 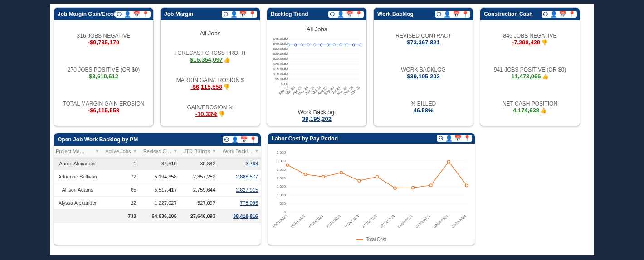 I want to click on svg-text: $35.0MM, so click(x=280, y=49).